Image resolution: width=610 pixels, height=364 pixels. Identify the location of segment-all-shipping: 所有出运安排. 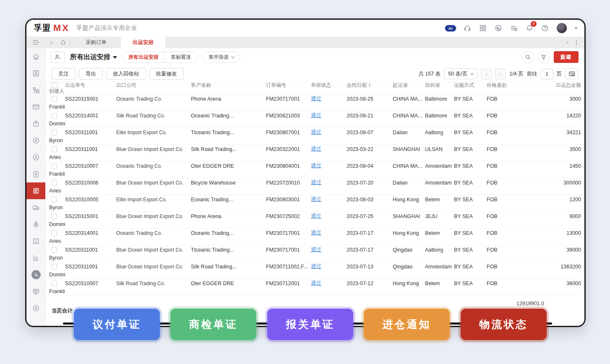
(143, 57).